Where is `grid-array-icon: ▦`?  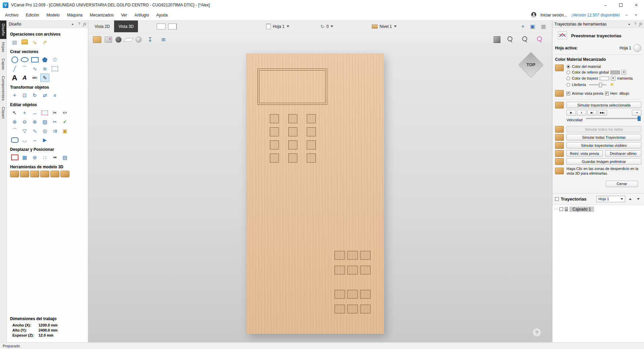
grid-array-icon: ▦ is located at coordinates (25, 157).